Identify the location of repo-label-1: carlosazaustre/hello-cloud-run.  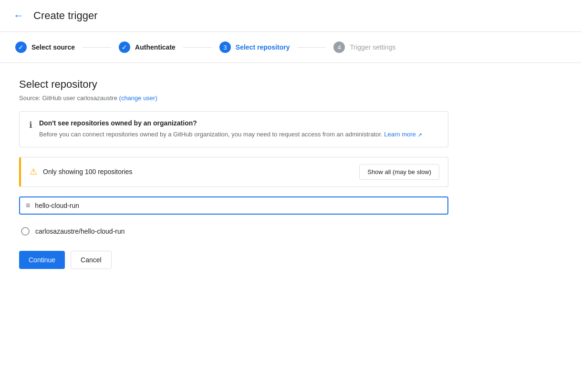
(80, 231).